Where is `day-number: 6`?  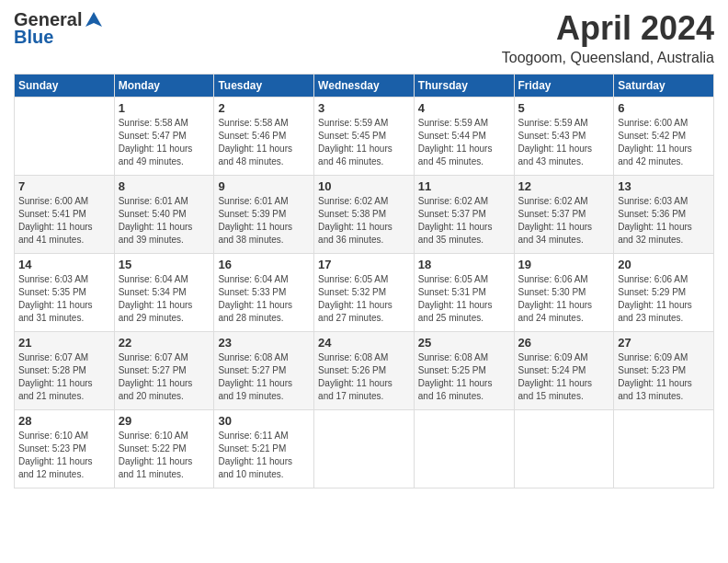
day-number: 6 is located at coordinates (664, 109).